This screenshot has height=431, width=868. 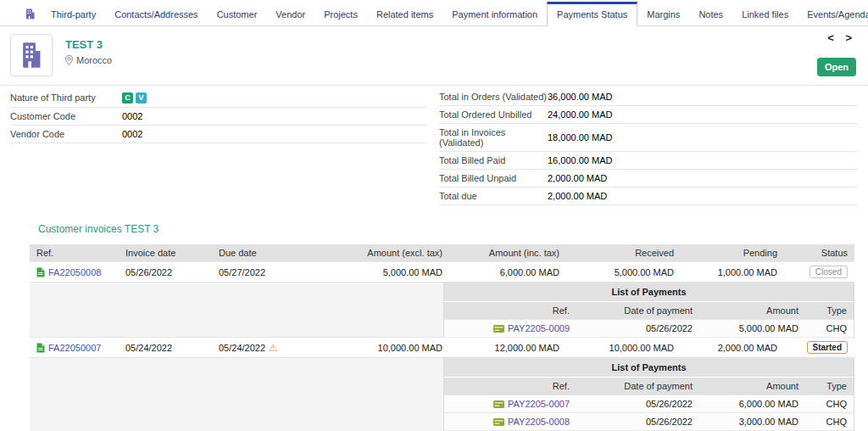 What do you see at coordinates (31, 14) in the screenshot?
I see `tab-home` at bounding box center [31, 14].